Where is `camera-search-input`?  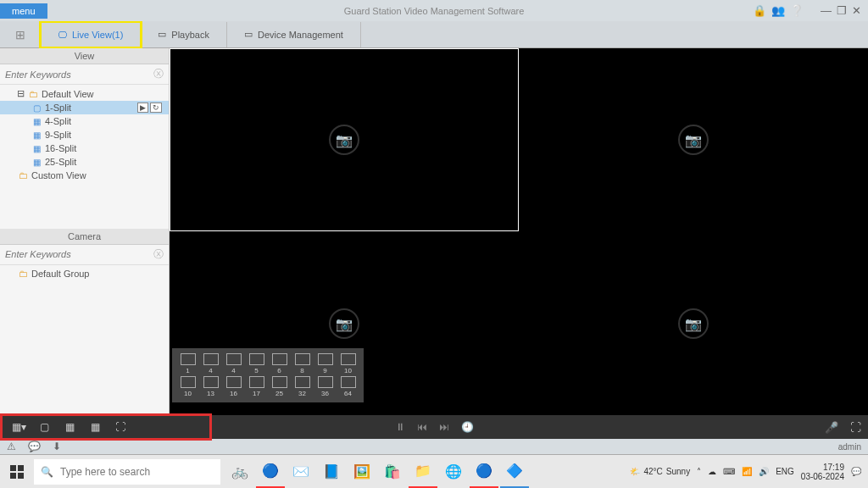 camera-search-input is located at coordinates (80, 254).